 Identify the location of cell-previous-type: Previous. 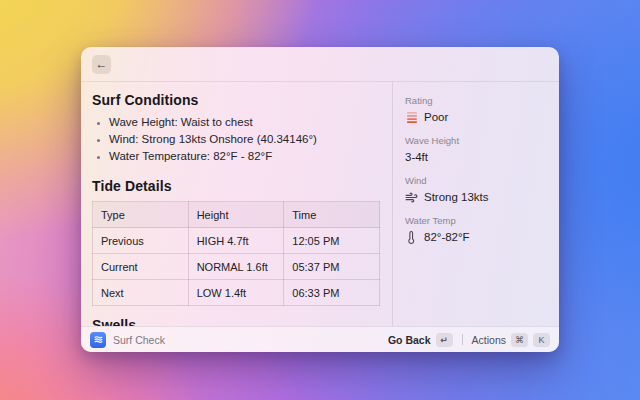
(141, 241).